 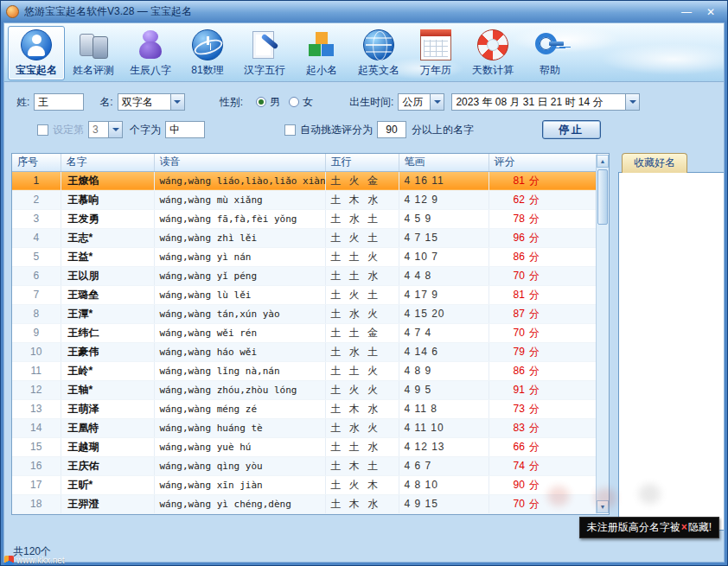 I want to click on table-row: 17 王昕* wáng,wàng xīn jiàn 土 火 木 4 8 10 9…, so click(x=304, y=485).